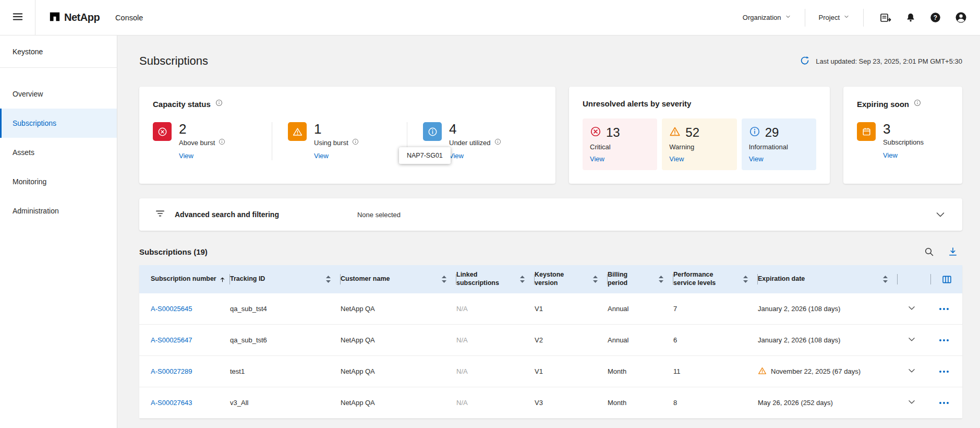 The width and height of the screenshot is (980, 428). What do you see at coordinates (398, 372) in the screenshot?
I see `customer-name-cell: NetApp QA` at bounding box center [398, 372].